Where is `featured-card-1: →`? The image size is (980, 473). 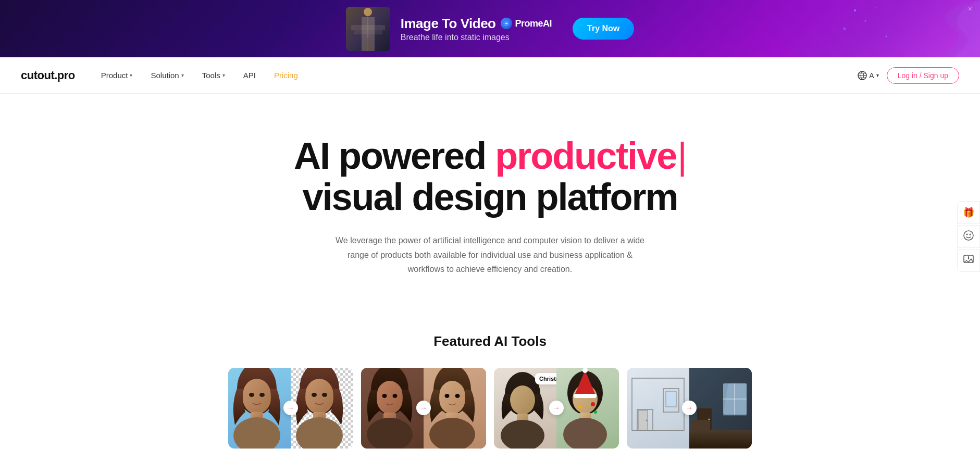
featured-card-1: → is located at coordinates (291, 408).